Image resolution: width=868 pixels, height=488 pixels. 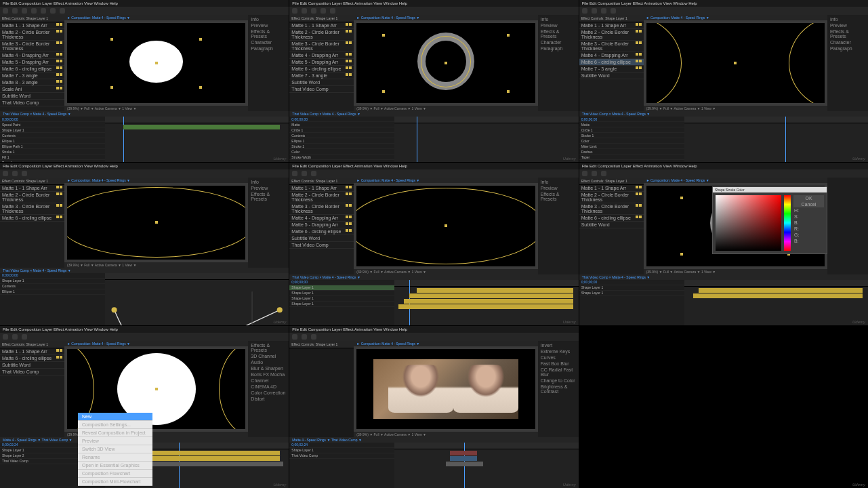 What do you see at coordinates (33, 46) in the screenshot?
I see `effect-item: Matte 3 - Circle Border Thickness` at bounding box center [33, 46].